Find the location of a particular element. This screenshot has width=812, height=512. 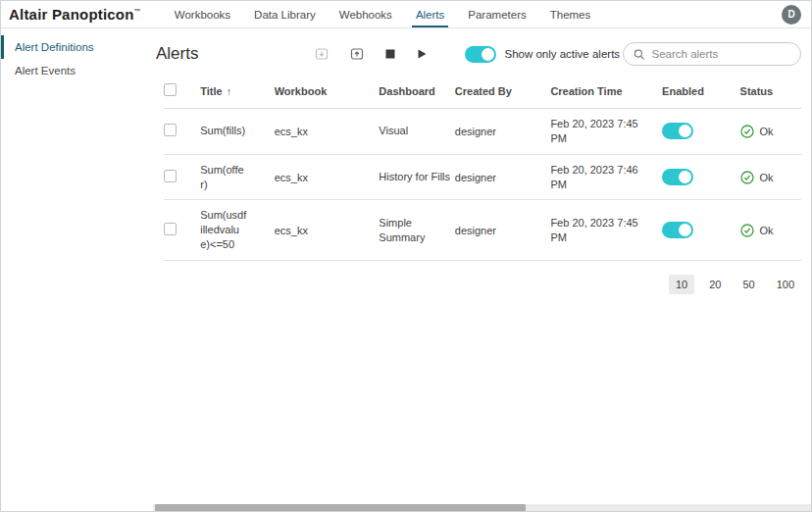

column-header-enabled: Enabled is located at coordinates (700, 92).